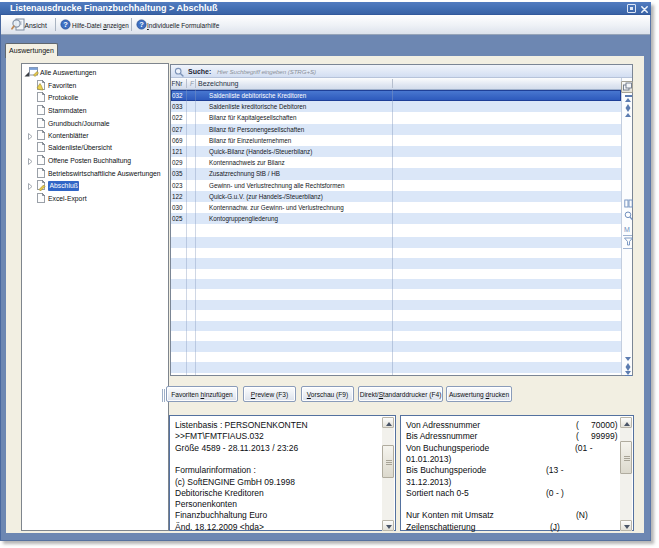 The width and height of the screenshot is (659, 548). Describe the element at coordinates (627, 230) in the screenshot. I see `svg-text: M` at that location.